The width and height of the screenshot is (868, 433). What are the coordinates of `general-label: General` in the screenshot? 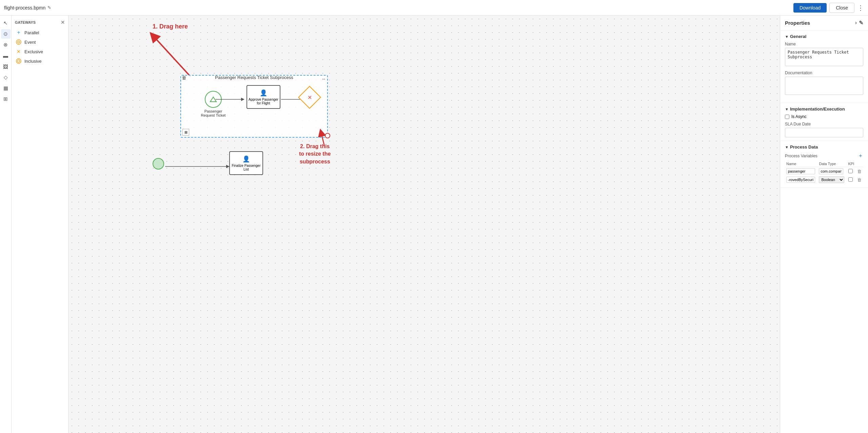 It's located at (798, 37).